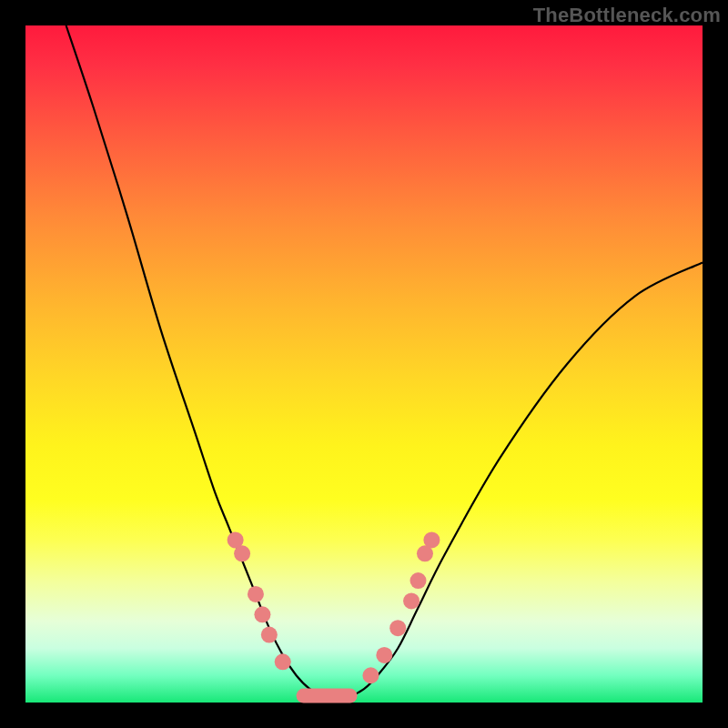 The height and width of the screenshot is (728, 728). Describe the element at coordinates (627, 15) in the screenshot. I see `watermark-text: TheBottleneck.com` at that location.